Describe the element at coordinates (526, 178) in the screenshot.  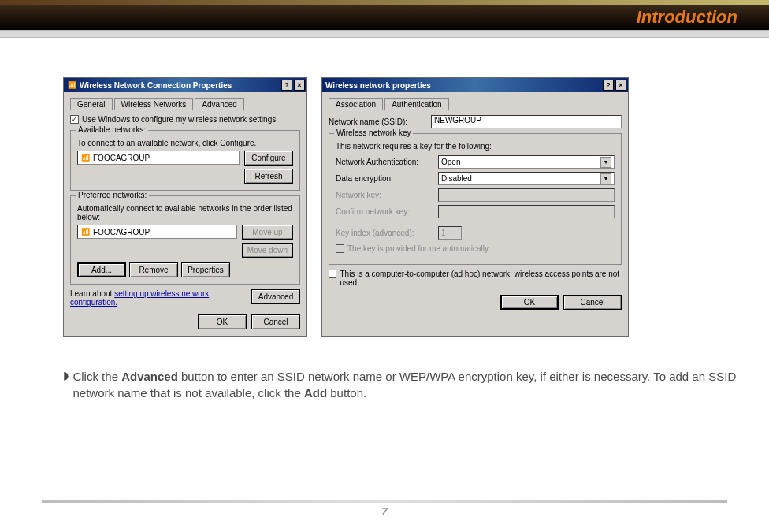
I see `enc-select: Disabled ▼` at that location.